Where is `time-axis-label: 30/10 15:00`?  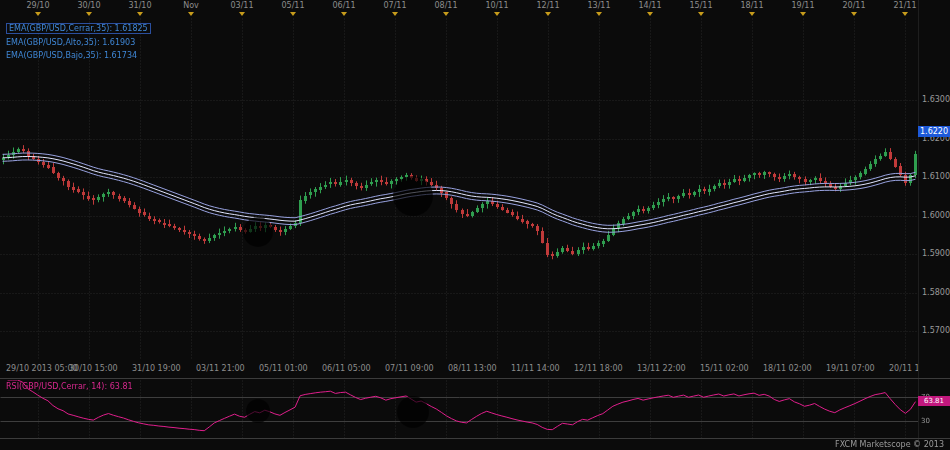
time-axis-label: 30/10 15:00 is located at coordinates (94, 368).